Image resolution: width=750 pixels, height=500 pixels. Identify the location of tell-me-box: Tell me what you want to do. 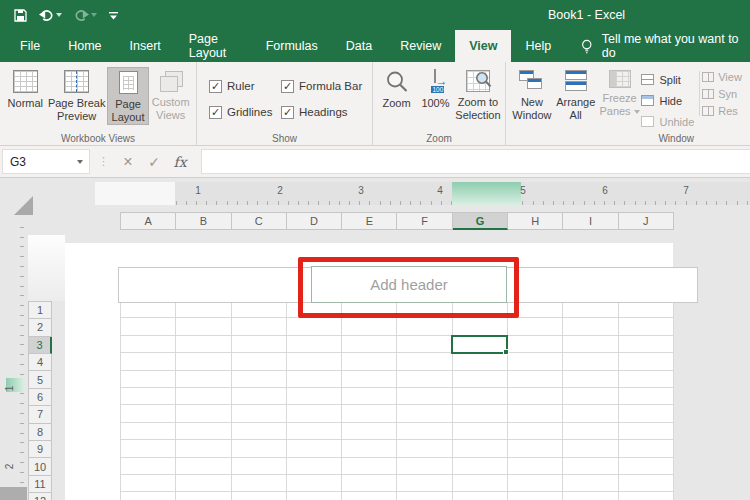
(666, 46).